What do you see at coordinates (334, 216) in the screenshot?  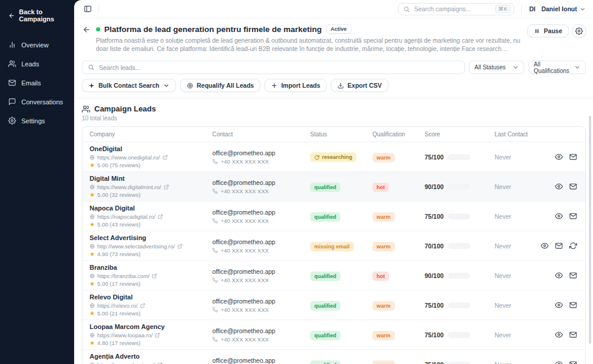 I see `table-row: Napoca Digital https://napocadigital.ro/…` at bounding box center [334, 216].